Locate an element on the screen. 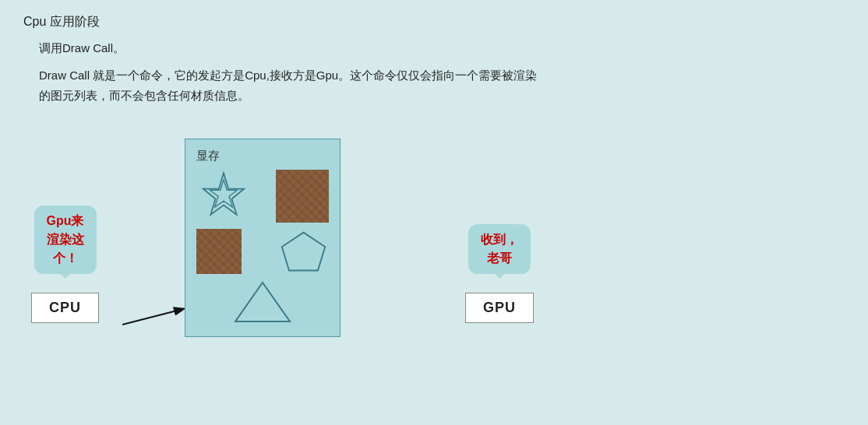  description-line2: 的图元列表，而不会包含任何材质信息。 is located at coordinates (144, 95).